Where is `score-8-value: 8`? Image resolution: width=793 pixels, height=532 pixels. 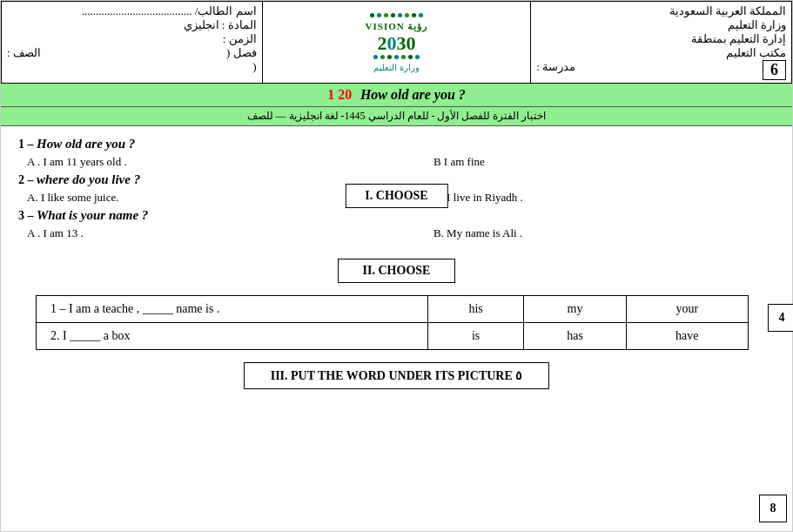 score-8-value: 8 is located at coordinates (773, 508).